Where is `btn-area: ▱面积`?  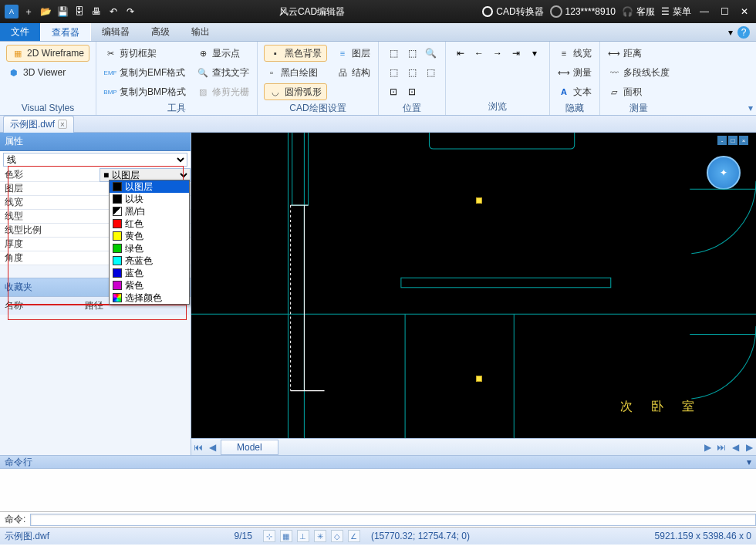 btn-area: ▱面积 is located at coordinates (639, 92).